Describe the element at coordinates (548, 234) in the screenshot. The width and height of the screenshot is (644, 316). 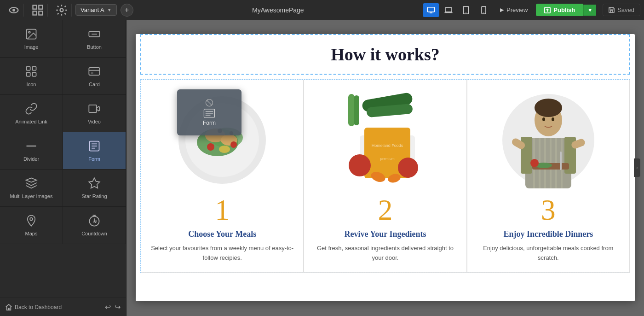
I see `card-title-3: Enjoy Incredible Dinners` at that location.